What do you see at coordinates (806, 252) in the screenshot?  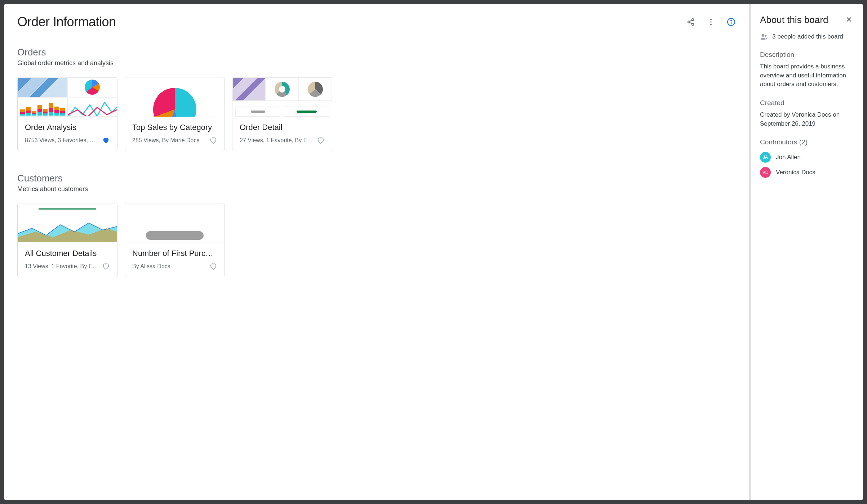 I see `about-sidebar: About this board 3 people added this boa…` at bounding box center [806, 252].